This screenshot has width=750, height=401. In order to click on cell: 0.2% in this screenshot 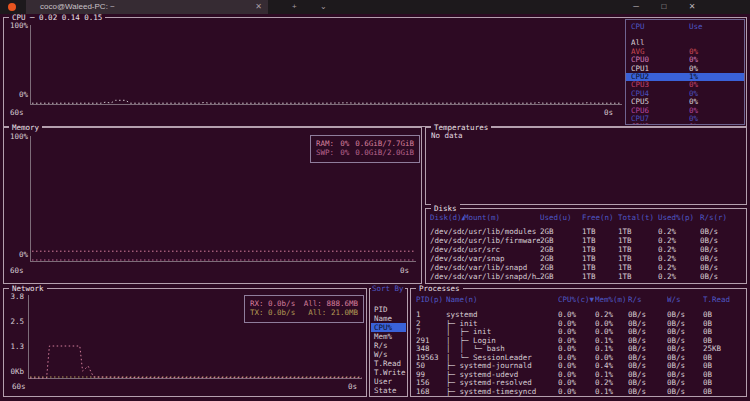, I will do `click(679, 268)`.